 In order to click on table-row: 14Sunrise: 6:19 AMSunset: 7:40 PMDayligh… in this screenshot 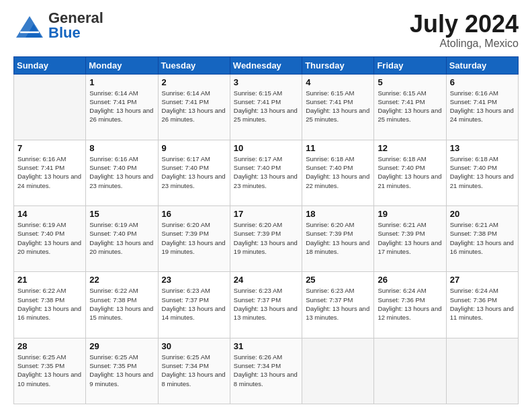, I will do `click(50, 239)`.